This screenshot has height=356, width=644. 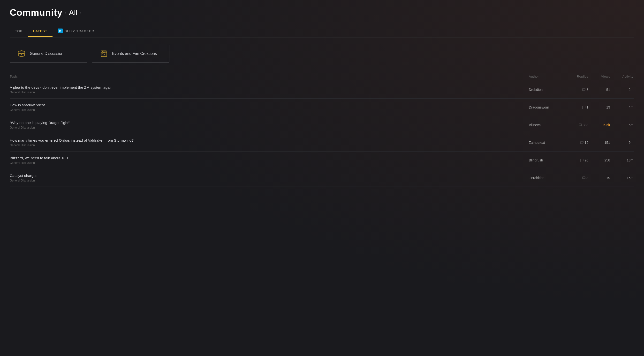 What do you see at coordinates (322, 31) in the screenshot?
I see `tab-bar: TOP LATEST B BLIZZ TRACKER` at bounding box center [322, 31].